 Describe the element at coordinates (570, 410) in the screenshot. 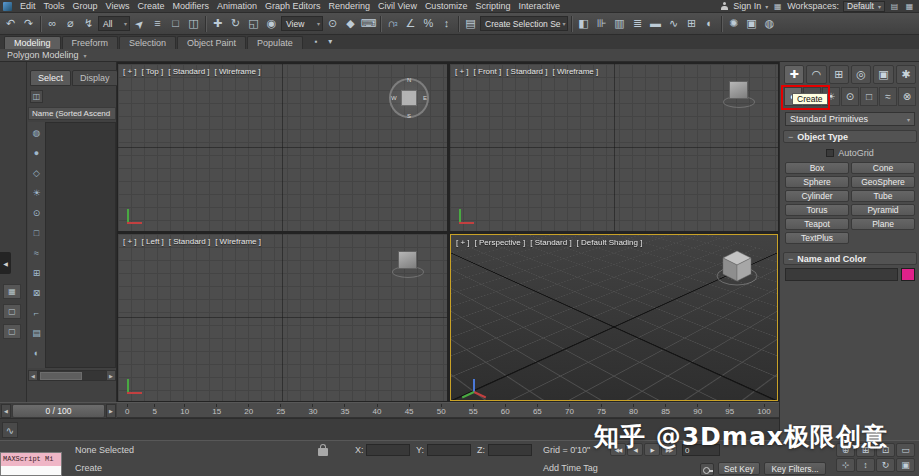

I see `timeline-tick: 70` at that location.